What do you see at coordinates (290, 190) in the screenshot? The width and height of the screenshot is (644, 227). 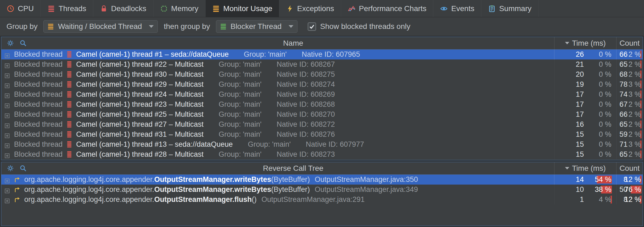 I see `method-args: (ByteBuffer)` at bounding box center [290, 190].